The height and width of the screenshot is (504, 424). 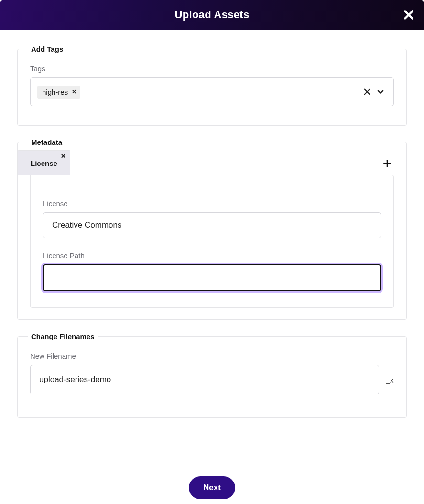 What do you see at coordinates (212, 219) in the screenshot?
I see `license-field-group: License` at bounding box center [212, 219].